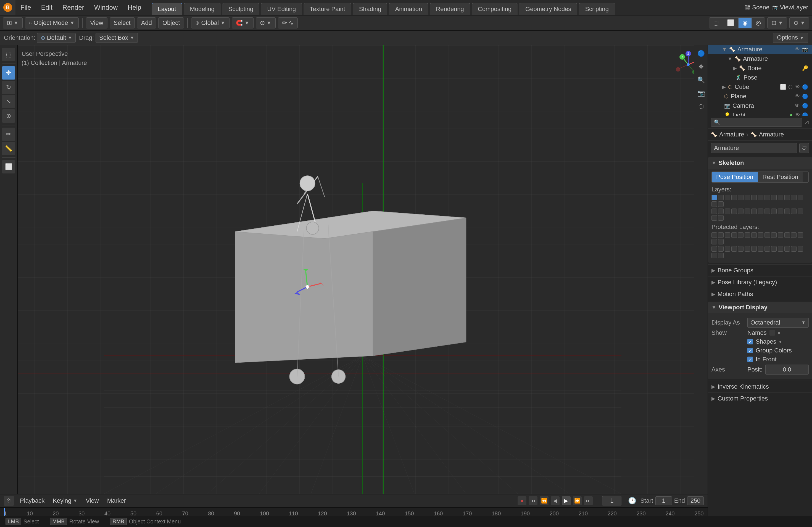  I want to click on current-frame-box: 1, so click(612, 501).